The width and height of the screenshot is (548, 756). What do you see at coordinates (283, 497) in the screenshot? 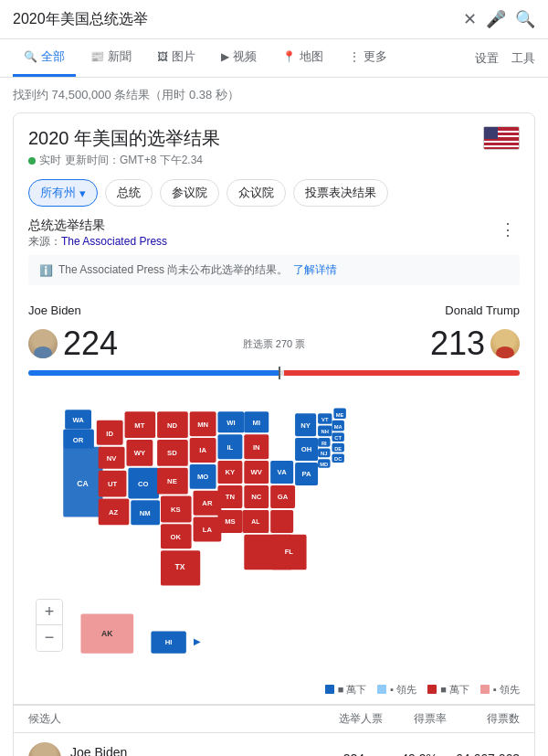
I see `svg-text: GA` at bounding box center [283, 497].